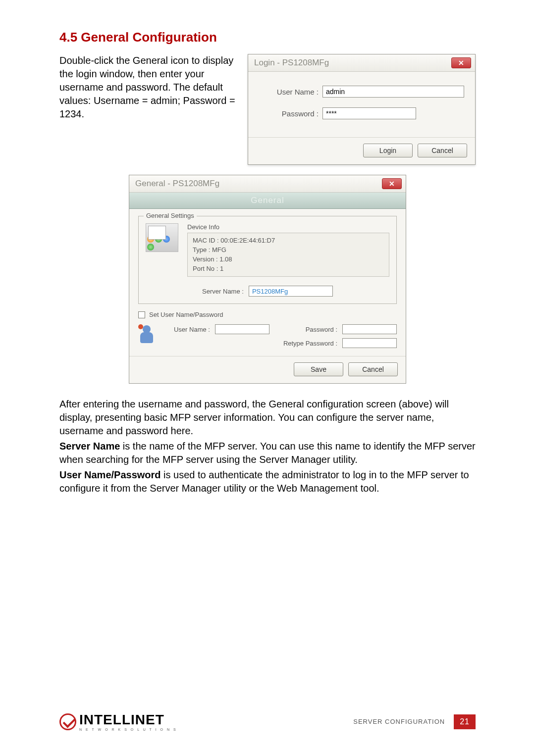  What do you see at coordinates (388, 151) in the screenshot?
I see `login-button: Login` at bounding box center [388, 151].